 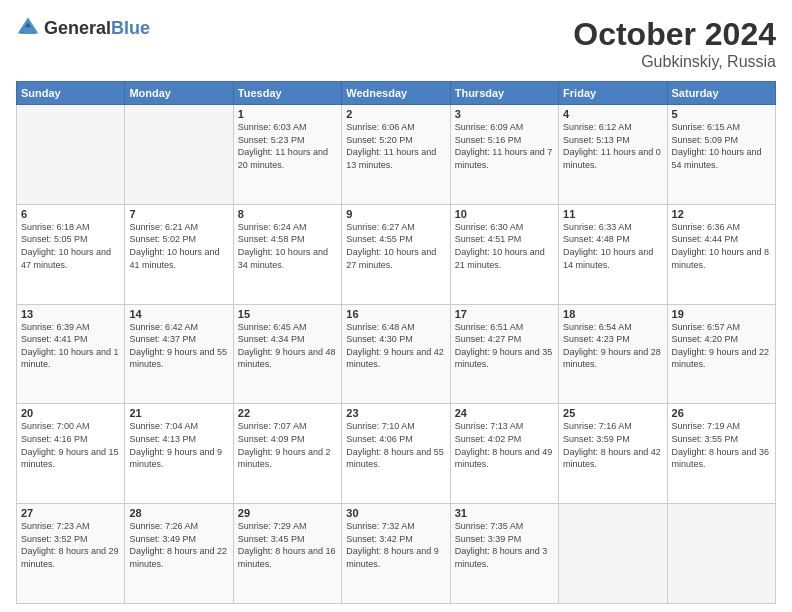 What do you see at coordinates (674, 62) in the screenshot?
I see `subtitle: Gubkinskiy, Russia` at bounding box center [674, 62].